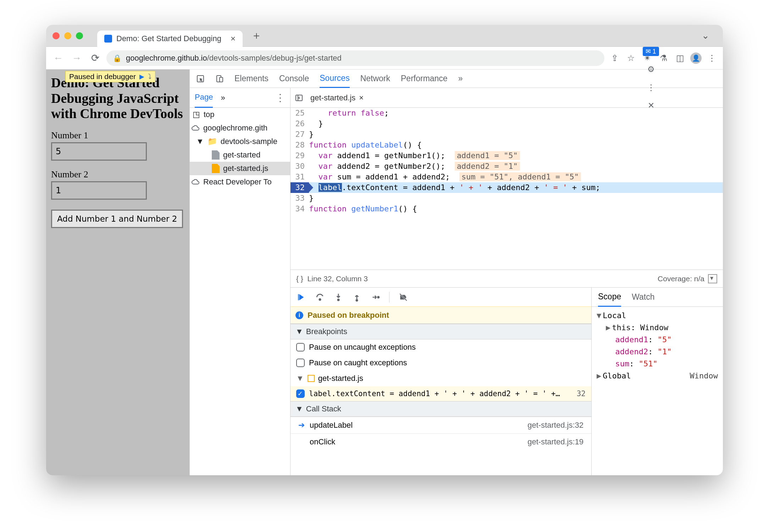 This screenshot has width=769, height=532. Describe the element at coordinates (108, 39) in the screenshot. I see `tab-favicon` at that location.